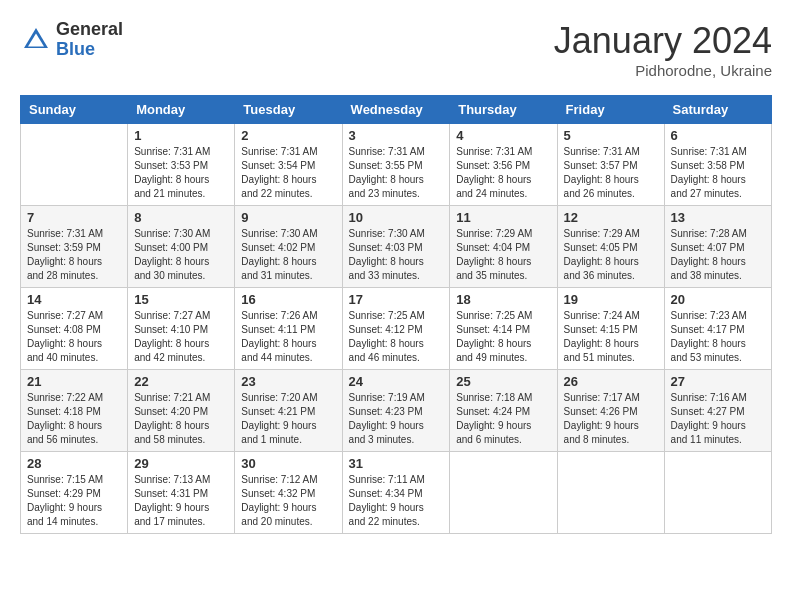 The image size is (792, 612). What do you see at coordinates (504, 247) in the screenshot?
I see `calendar-cell: 11Sunrise: 7:29 AM Sunset: 4:04 PM Dayli…` at bounding box center [504, 247].